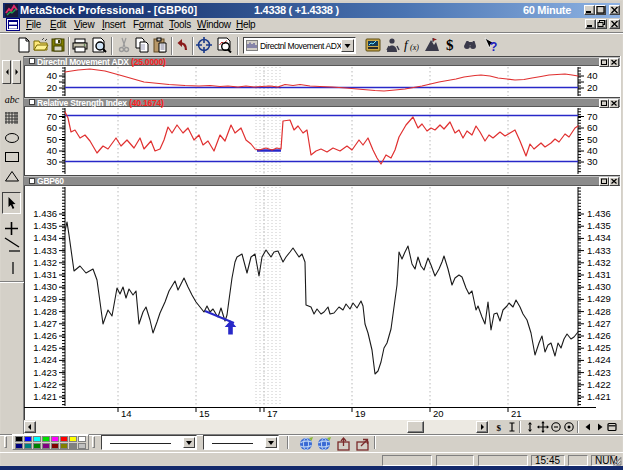 The height and width of the screenshot is (470, 623). Describe the element at coordinates (126, 414) in the screenshot. I see `svg-text: 14` at that location.